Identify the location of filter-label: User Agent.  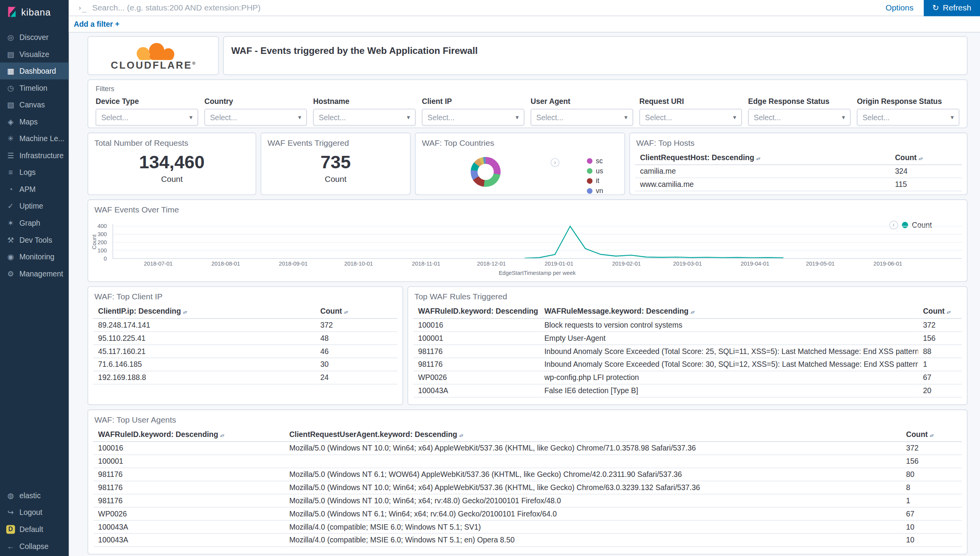
(582, 102).